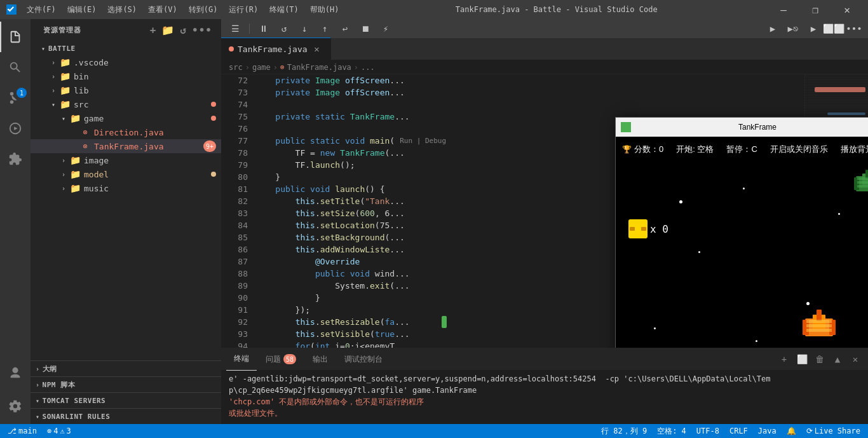  Describe the element at coordinates (276, 48) in the screenshot. I see `tab-tankframe: TankFrame.java ✕` at that location.